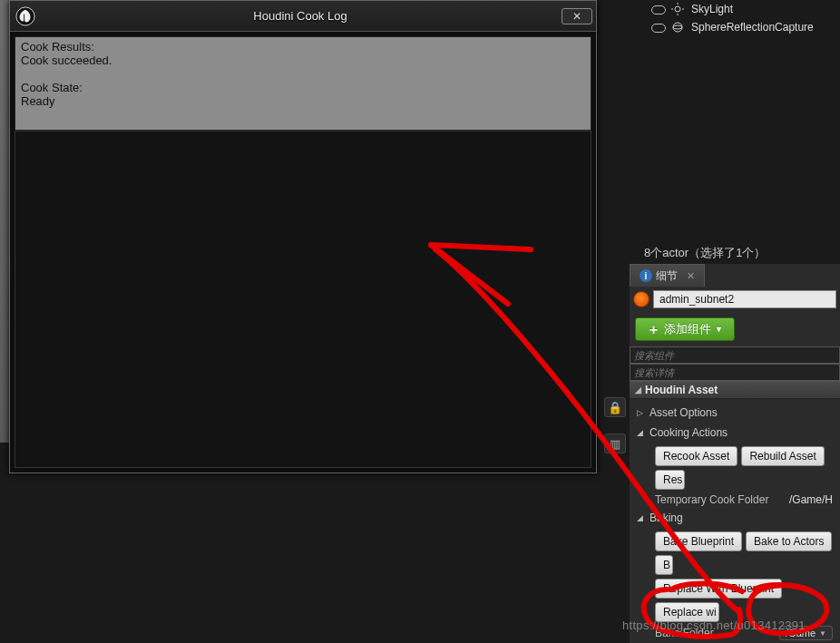 This screenshot has height=643, width=840. I want to click on category-houdini-asset: ◢ Houdini Asset, so click(735, 390).